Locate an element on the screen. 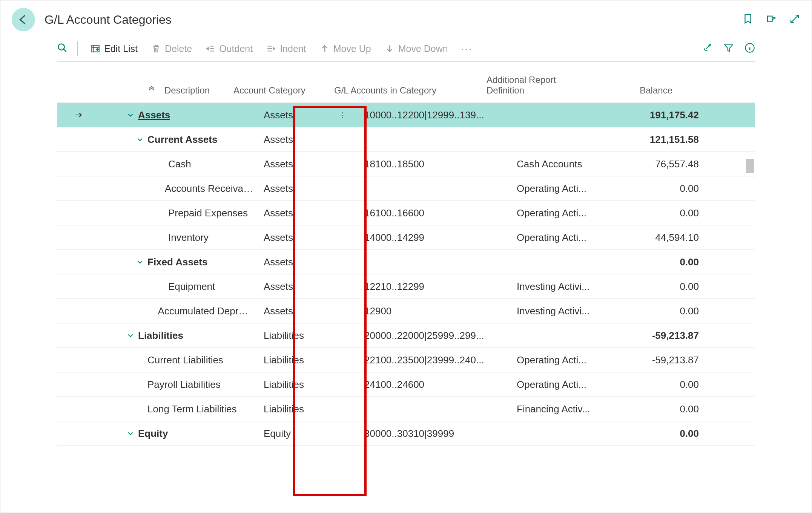 Image resolution: width=812 pixels, height=513 pixels. more-actions-button: ··· is located at coordinates (467, 49).